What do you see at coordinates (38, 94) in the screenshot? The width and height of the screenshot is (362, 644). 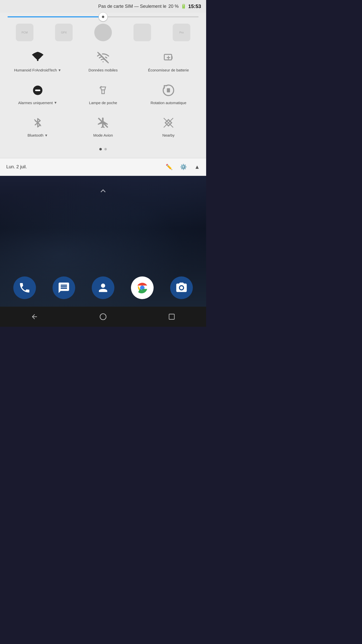 I see `tile-alarms-only: Alarmes uniquement ▼` at bounding box center [38, 94].